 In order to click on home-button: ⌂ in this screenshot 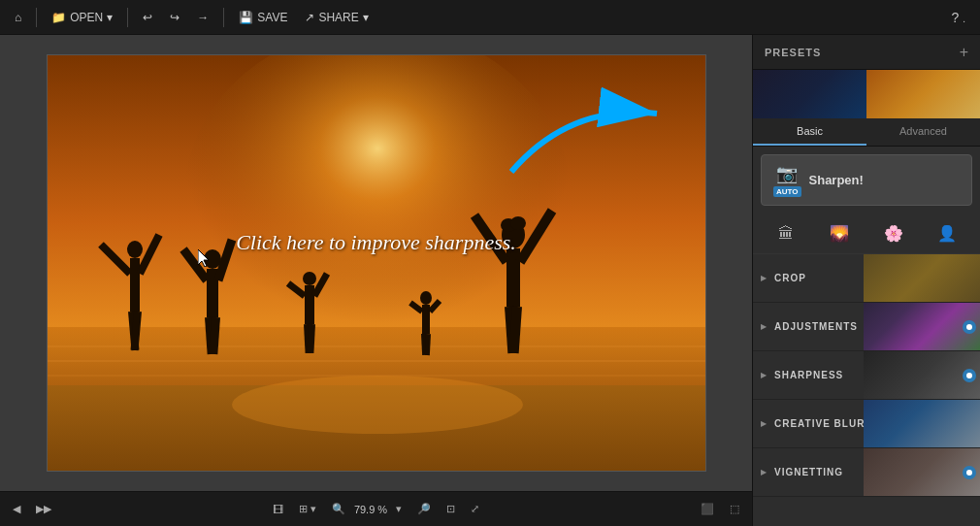, I will do `click(17, 17)`.